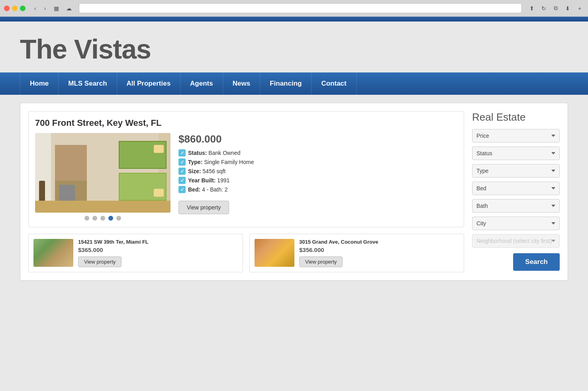 The height and width of the screenshot is (391, 588). Describe the element at coordinates (294, 47) in the screenshot. I see `site-header: The Vistas` at that location.